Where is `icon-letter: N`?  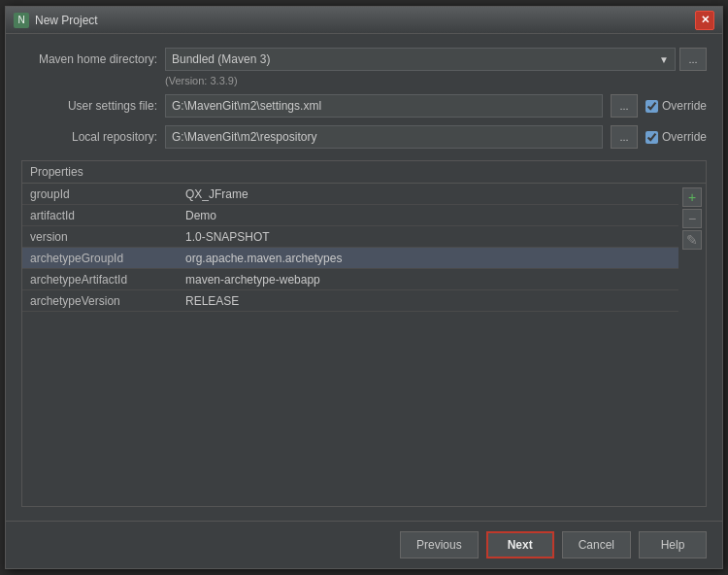 icon-letter: N is located at coordinates (21, 19).